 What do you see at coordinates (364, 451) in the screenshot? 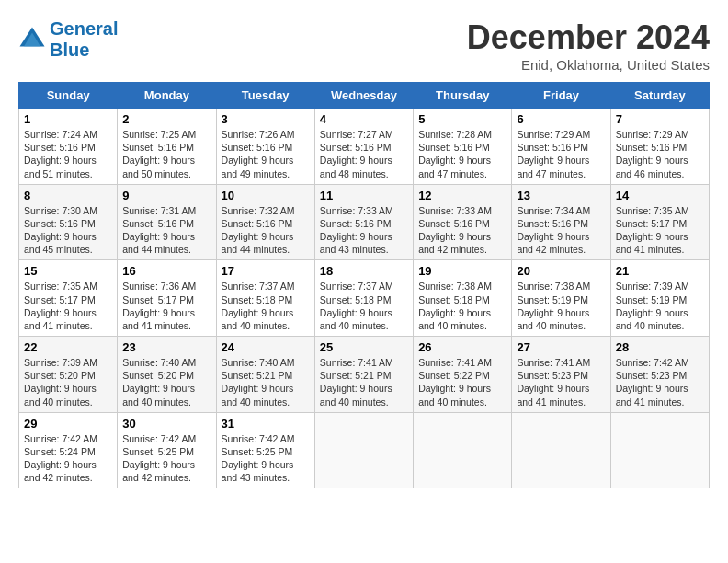
I see `calendar-week-5: 29 Sunrise: 7:42 AM Sunset: 5:24 PM Dayl…` at bounding box center [364, 451].